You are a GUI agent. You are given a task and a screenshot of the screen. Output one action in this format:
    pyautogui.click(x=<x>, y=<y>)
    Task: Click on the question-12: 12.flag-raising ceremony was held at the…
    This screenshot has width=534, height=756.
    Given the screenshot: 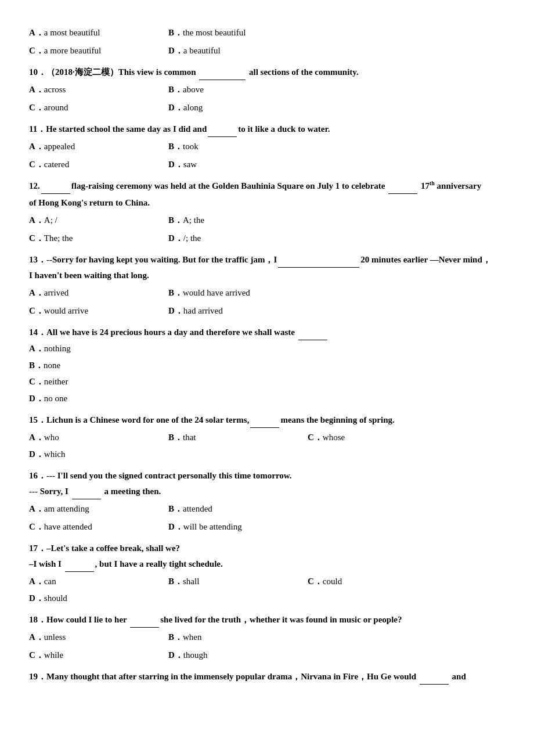 What is the action you would take?
    pyautogui.click(x=267, y=213)
    